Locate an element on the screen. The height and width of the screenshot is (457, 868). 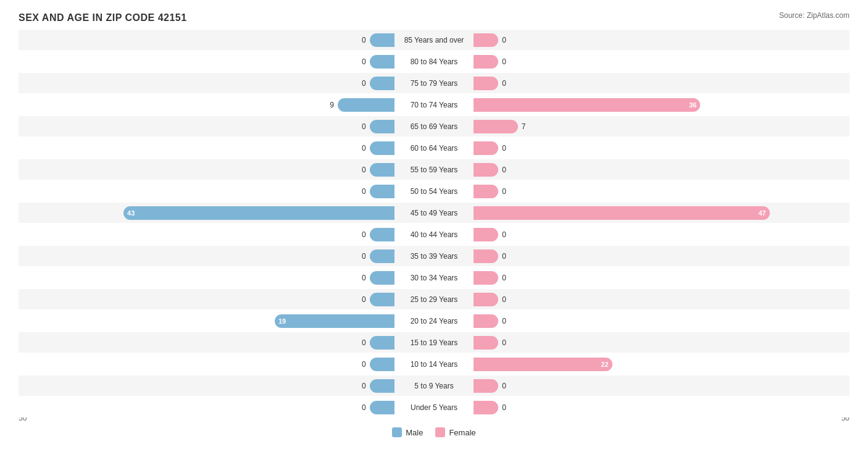
age-label: 20 to 24 Years is located at coordinates (435, 321).